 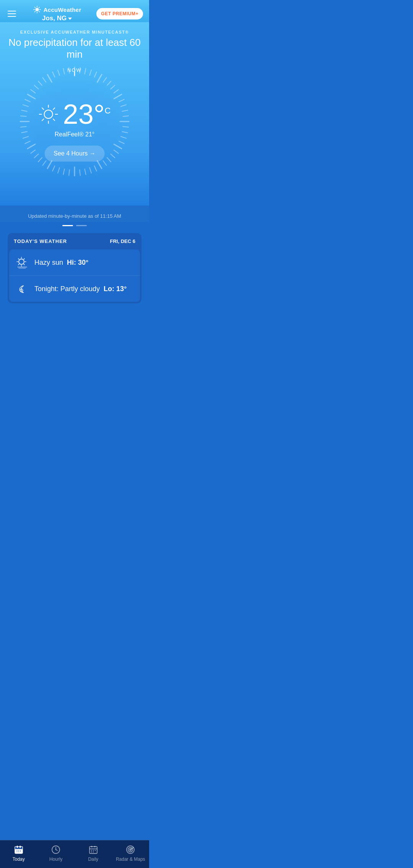 I want to click on daytime-hi: Hi: 30°, so click(x=78, y=262).